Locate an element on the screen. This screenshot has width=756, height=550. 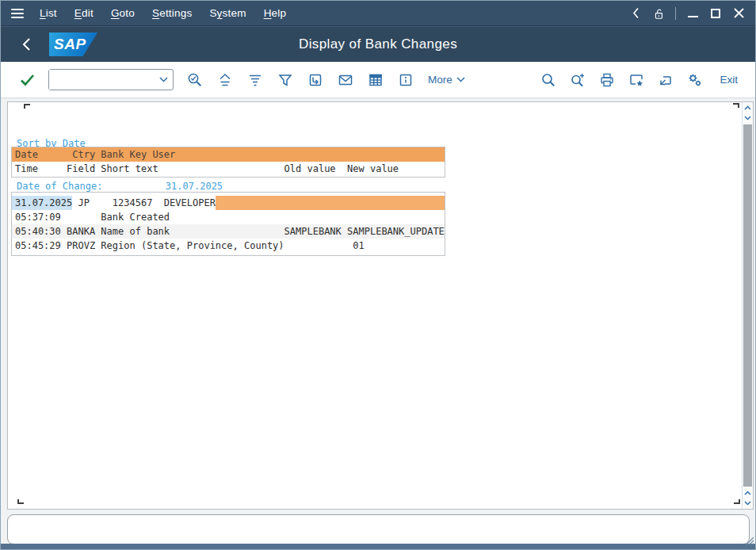
print-icon is located at coordinates (607, 80).